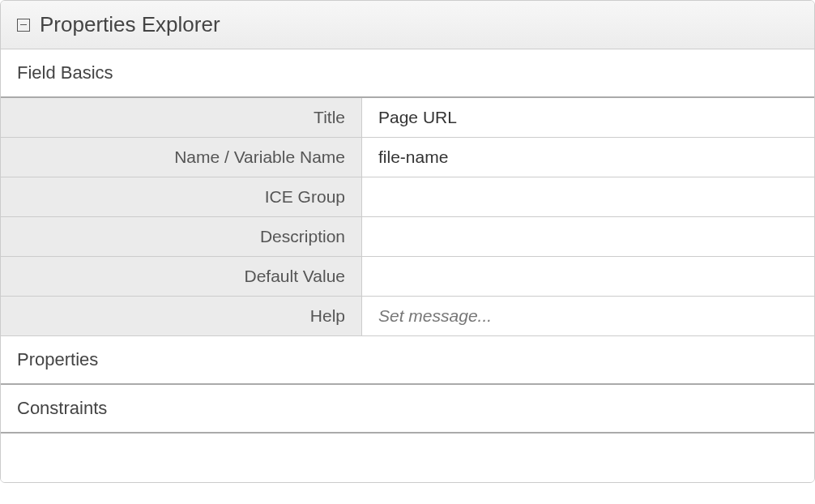 Image resolution: width=815 pixels, height=504 pixels. I want to click on field-label-name: Name / Variable Name, so click(181, 157).